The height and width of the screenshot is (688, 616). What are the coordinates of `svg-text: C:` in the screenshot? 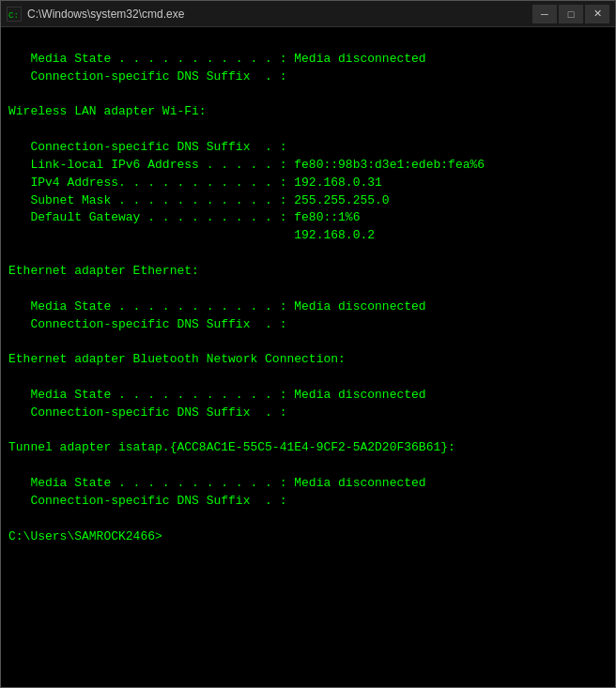 It's located at (13, 16).